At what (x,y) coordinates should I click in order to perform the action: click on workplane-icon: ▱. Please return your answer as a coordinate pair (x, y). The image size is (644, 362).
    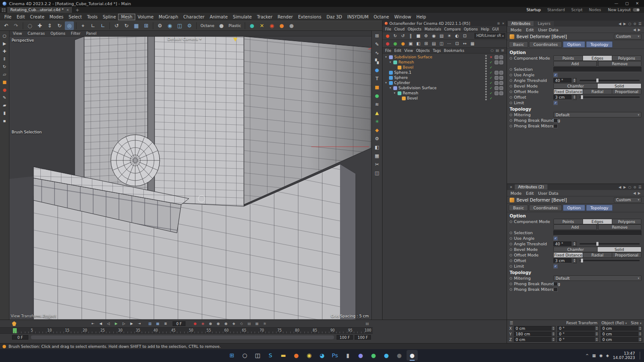
    Looking at the image, I should click on (5, 74).